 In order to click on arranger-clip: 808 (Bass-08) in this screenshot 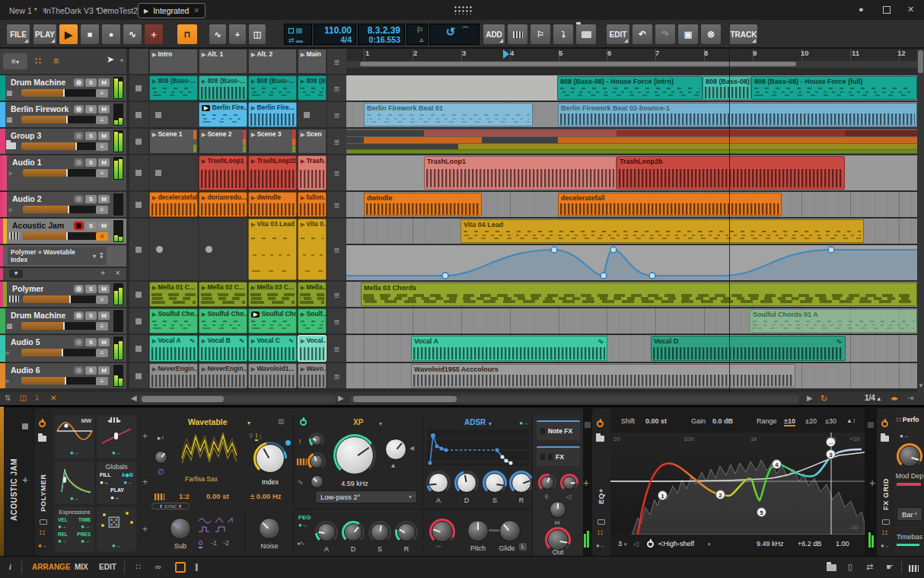, I will do `click(727, 88)`.